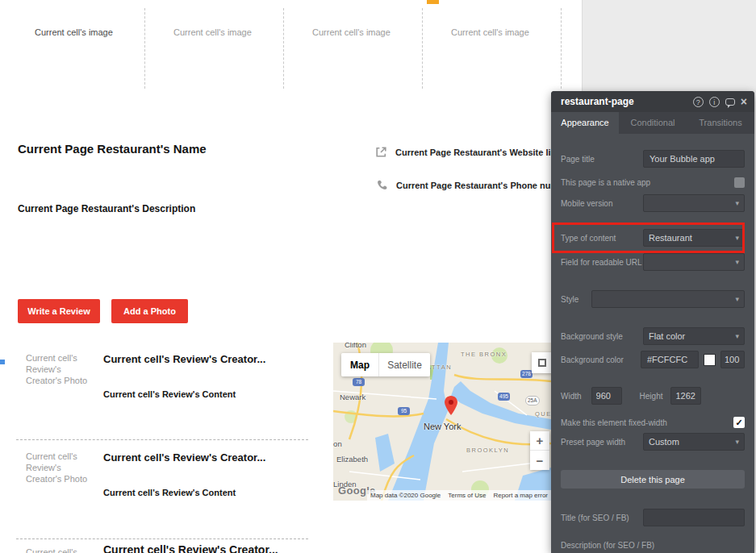 Image resolution: width=756 pixels, height=553 pixels. What do you see at coordinates (540, 460) in the screenshot?
I see `zoom-out-button: −` at bounding box center [540, 460].